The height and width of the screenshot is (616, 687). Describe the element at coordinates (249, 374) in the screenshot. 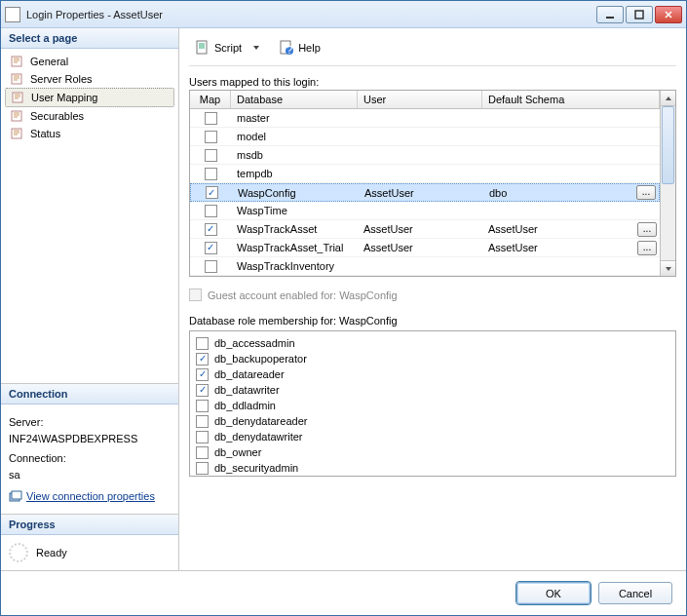

I see `role-name: db_datareader` at that location.